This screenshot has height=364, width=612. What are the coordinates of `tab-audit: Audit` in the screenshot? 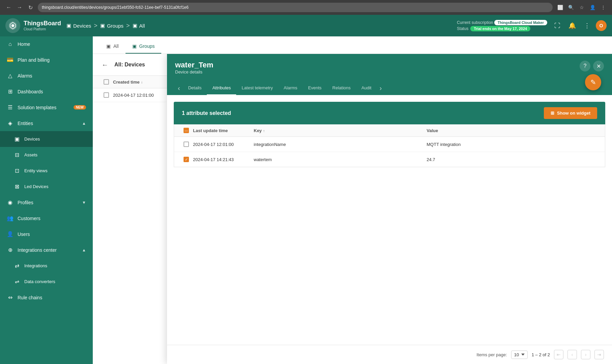 It's located at (366, 88).